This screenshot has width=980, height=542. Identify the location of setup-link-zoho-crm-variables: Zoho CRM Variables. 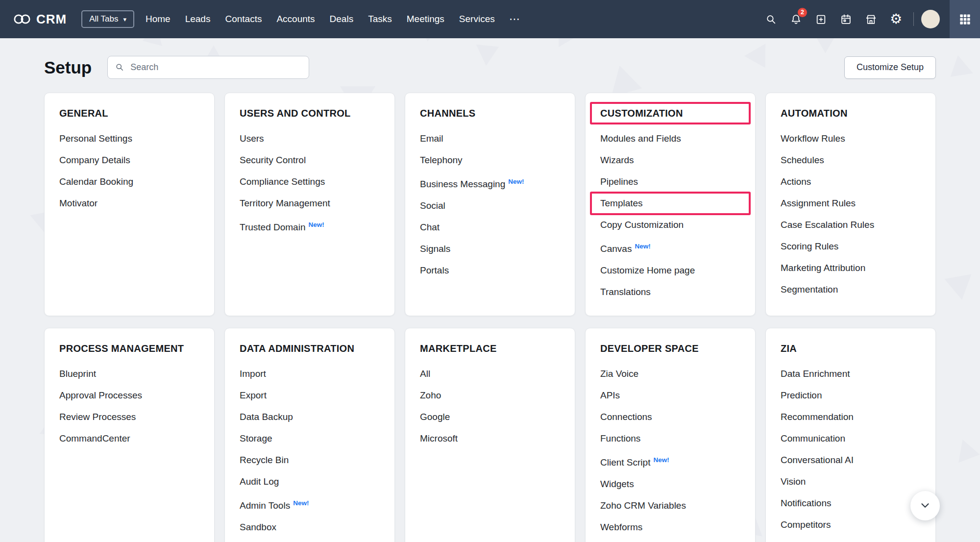
(670, 506).